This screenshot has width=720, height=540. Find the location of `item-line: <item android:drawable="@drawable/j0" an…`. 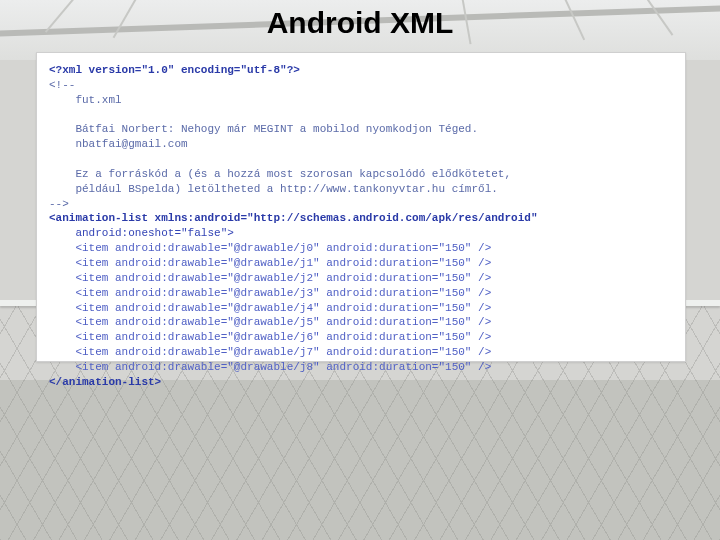

item-line: <item android:drawable="@drawable/j0" an… is located at coordinates (270, 248).